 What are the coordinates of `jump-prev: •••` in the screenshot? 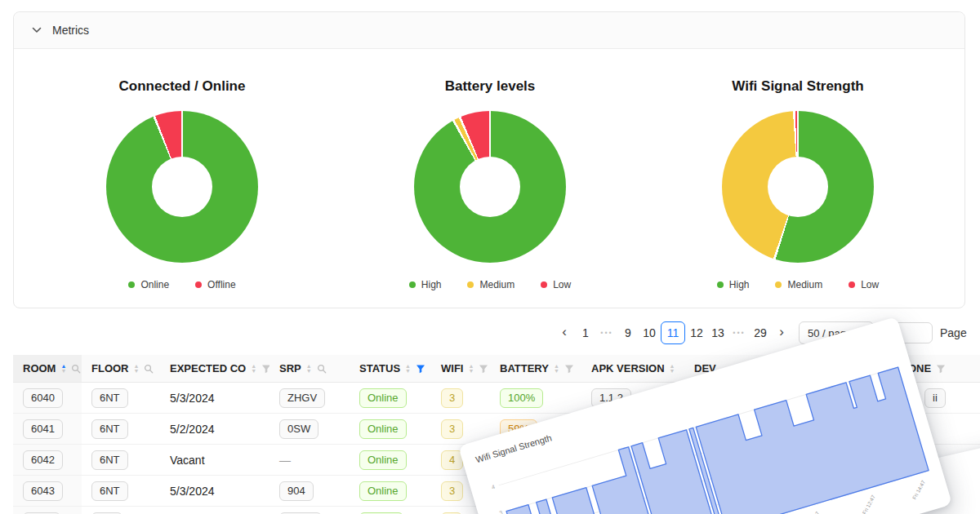 It's located at (607, 333).